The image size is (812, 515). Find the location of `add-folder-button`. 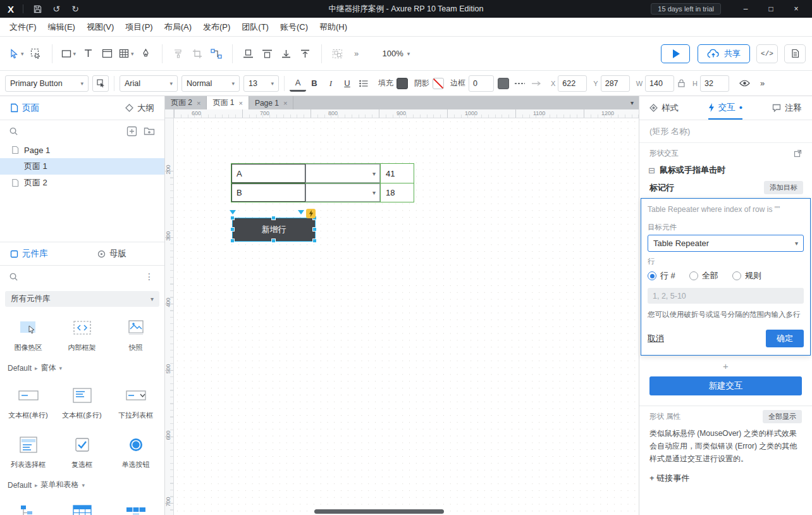

add-folder-button is located at coordinates (149, 131).